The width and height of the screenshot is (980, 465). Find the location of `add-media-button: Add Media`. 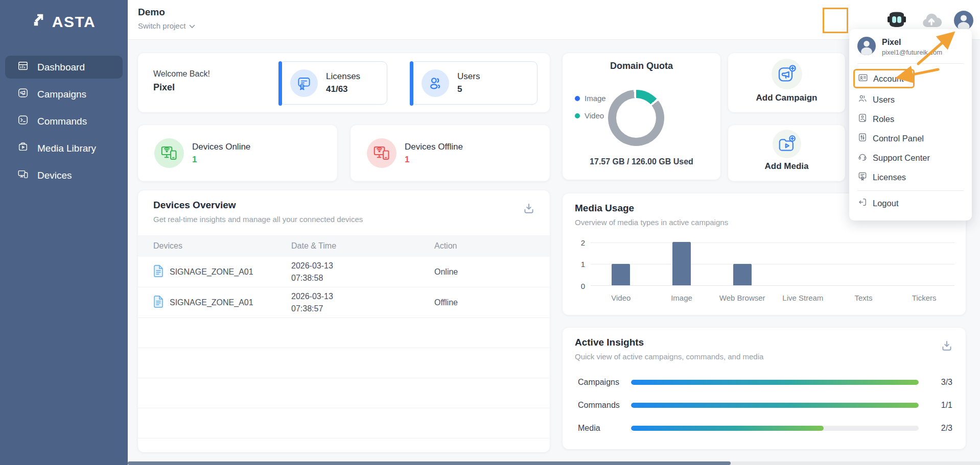

add-media-button: Add Media is located at coordinates (787, 153).